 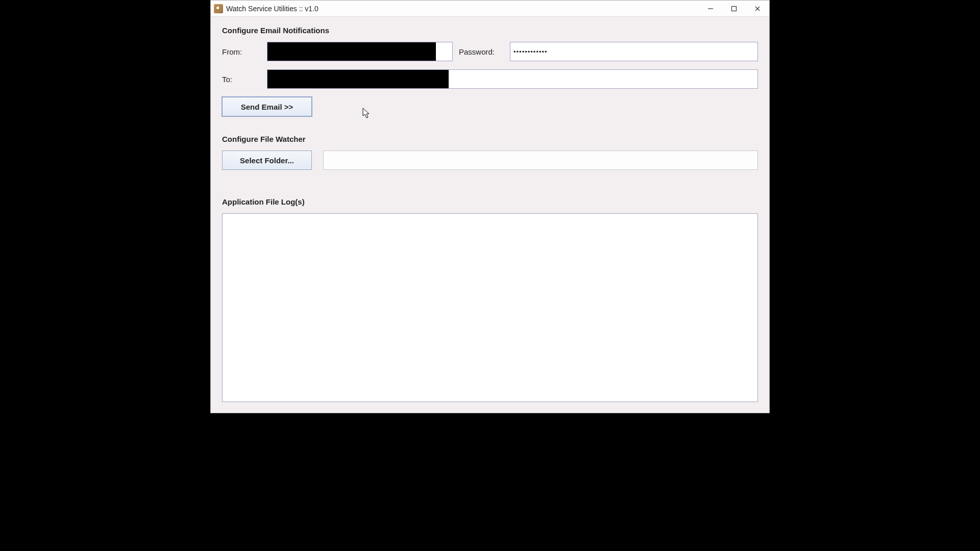 What do you see at coordinates (734, 8) in the screenshot?
I see `maximize-button` at bounding box center [734, 8].